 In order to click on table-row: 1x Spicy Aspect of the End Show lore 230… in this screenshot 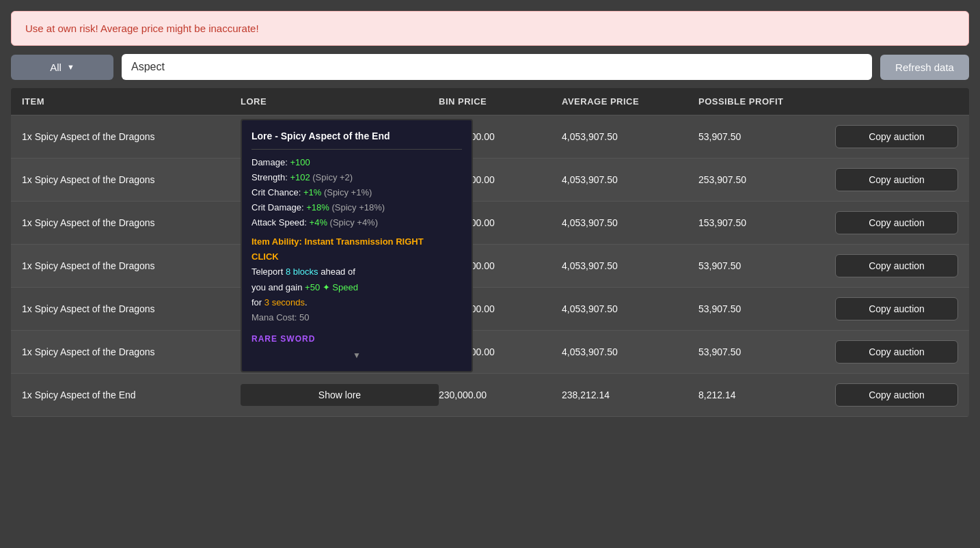, I will do `click(490, 395)`.